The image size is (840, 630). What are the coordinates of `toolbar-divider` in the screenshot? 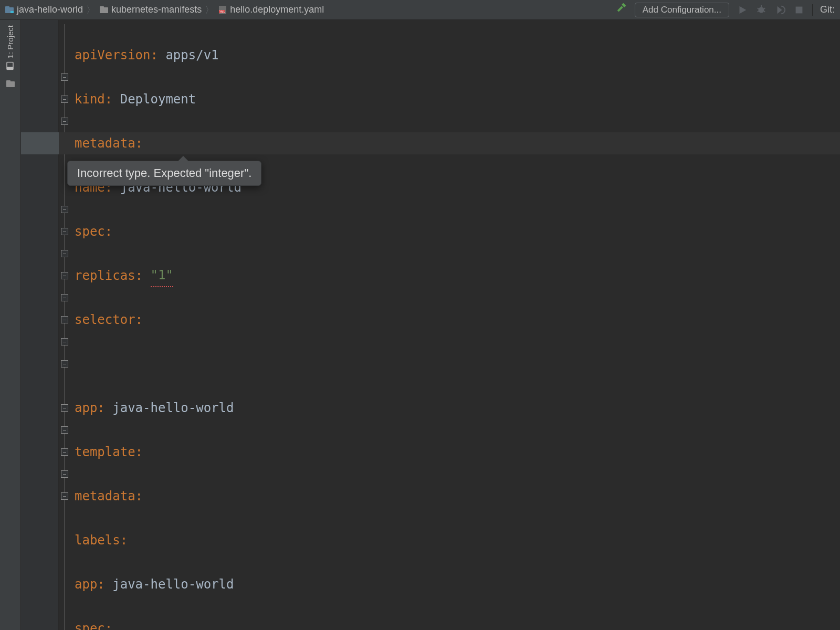 It's located at (813, 10).